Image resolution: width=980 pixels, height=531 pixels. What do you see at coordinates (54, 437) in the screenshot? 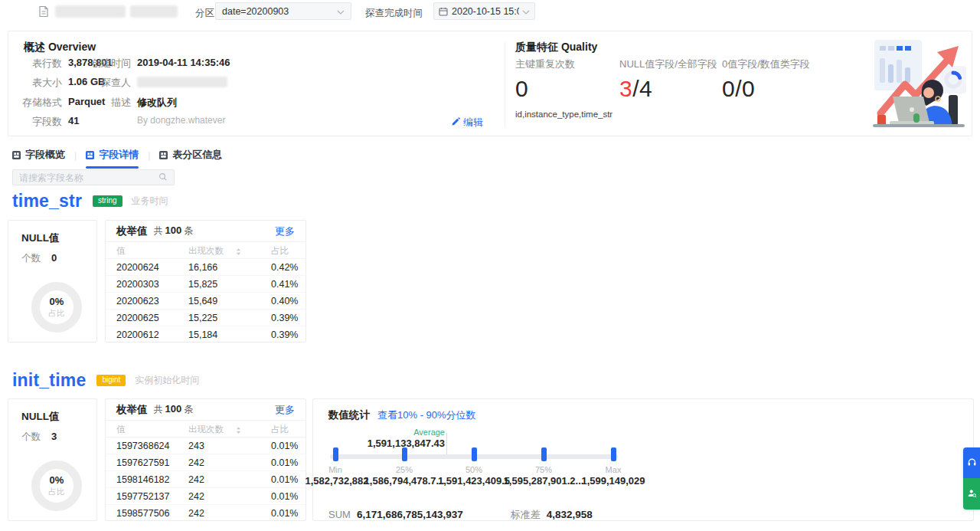
I see `count-value: 3` at bounding box center [54, 437].